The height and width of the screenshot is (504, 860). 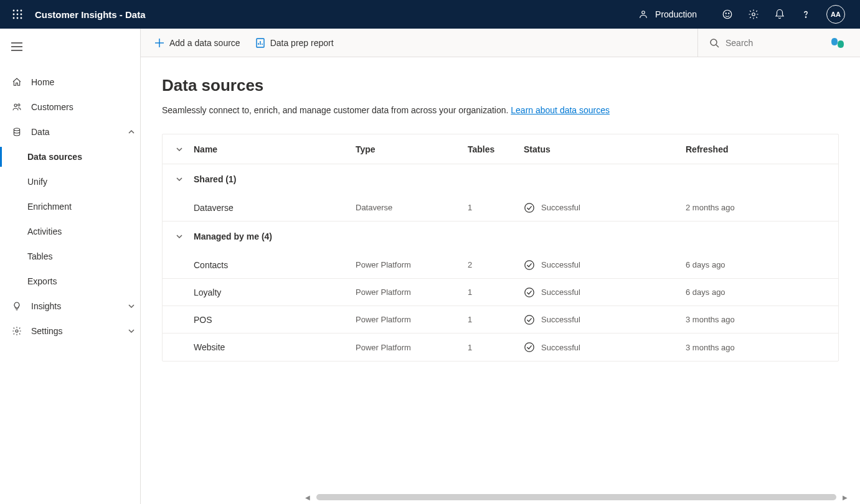 What do you see at coordinates (496, 149) in the screenshot?
I see `col-tables: Tables` at bounding box center [496, 149].